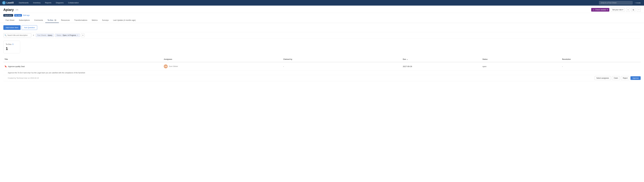 The height and width of the screenshot is (182, 644). What do you see at coordinates (638, 3) in the screenshot?
I see `invite-button: + Invite` at bounding box center [638, 3].